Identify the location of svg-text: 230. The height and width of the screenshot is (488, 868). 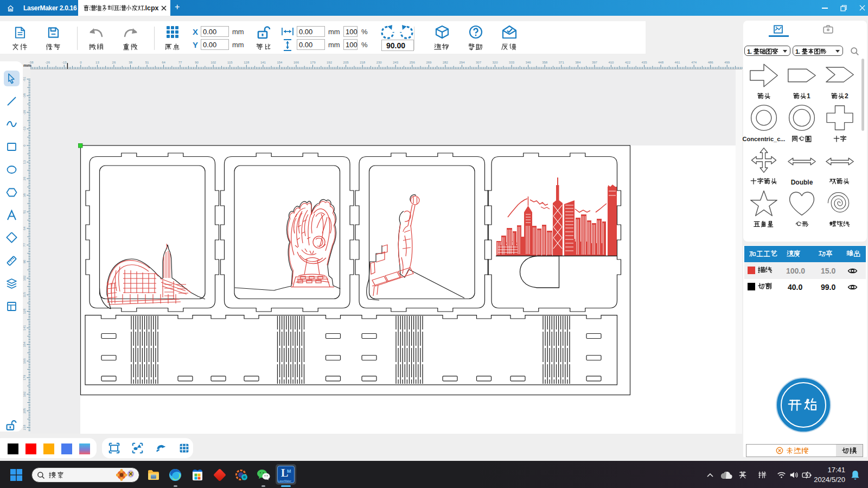
(380, 62).